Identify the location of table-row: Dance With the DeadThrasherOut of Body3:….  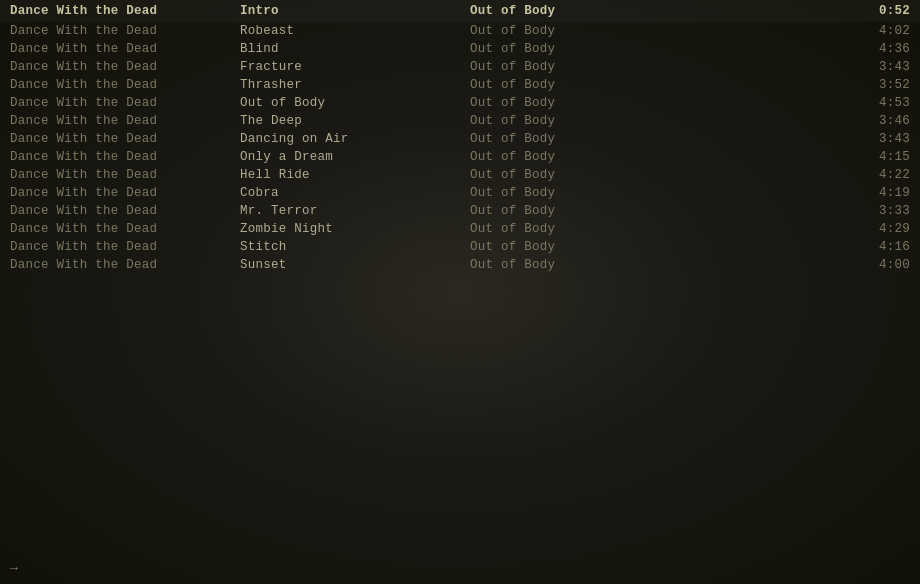
(460, 85).